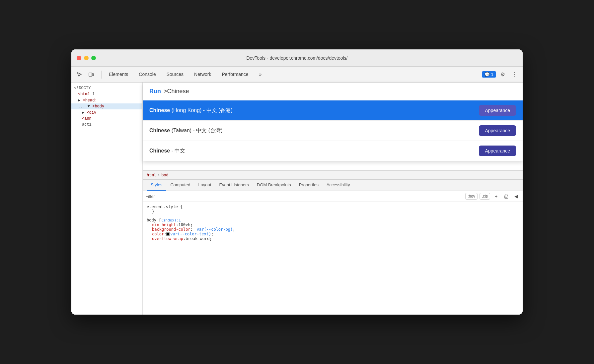 The image size is (594, 364). I want to click on tab-elements: Elements, so click(118, 74).